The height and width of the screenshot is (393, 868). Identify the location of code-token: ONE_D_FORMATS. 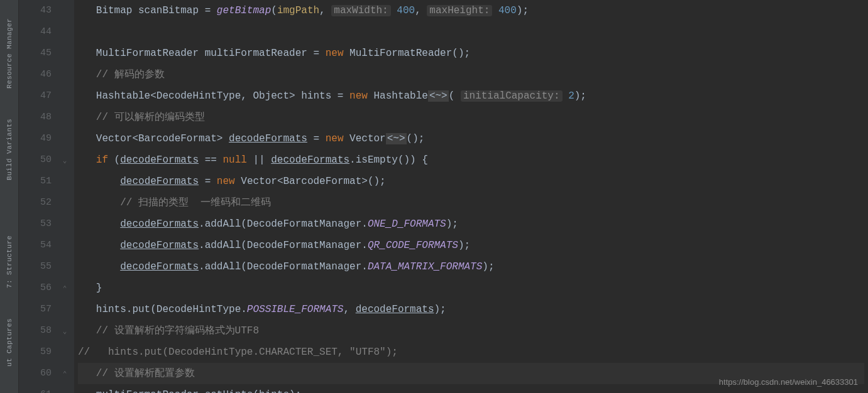
(407, 224).